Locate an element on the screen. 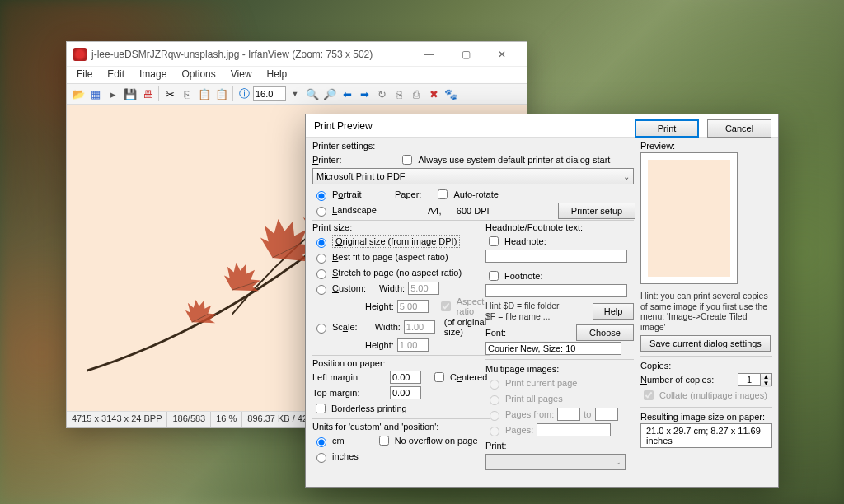 This screenshot has width=844, height=504. print-size-label: Print size: is located at coordinates (401, 227).